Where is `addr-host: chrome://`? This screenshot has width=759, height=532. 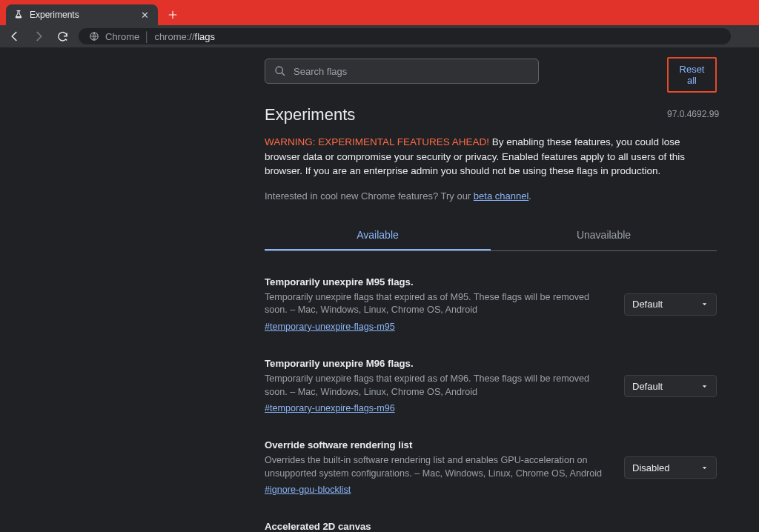 addr-host: chrome:// is located at coordinates (174, 37).